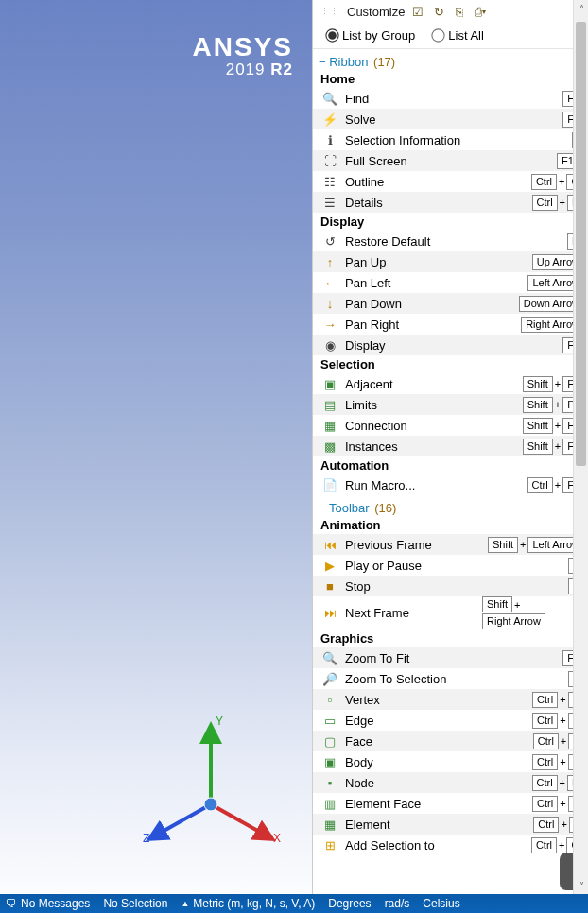 This screenshot has height=913, width=588. What do you see at coordinates (454, 679) in the screenshot?
I see `shortcut-label: Zoom To Selection` at bounding box center [454, 679].